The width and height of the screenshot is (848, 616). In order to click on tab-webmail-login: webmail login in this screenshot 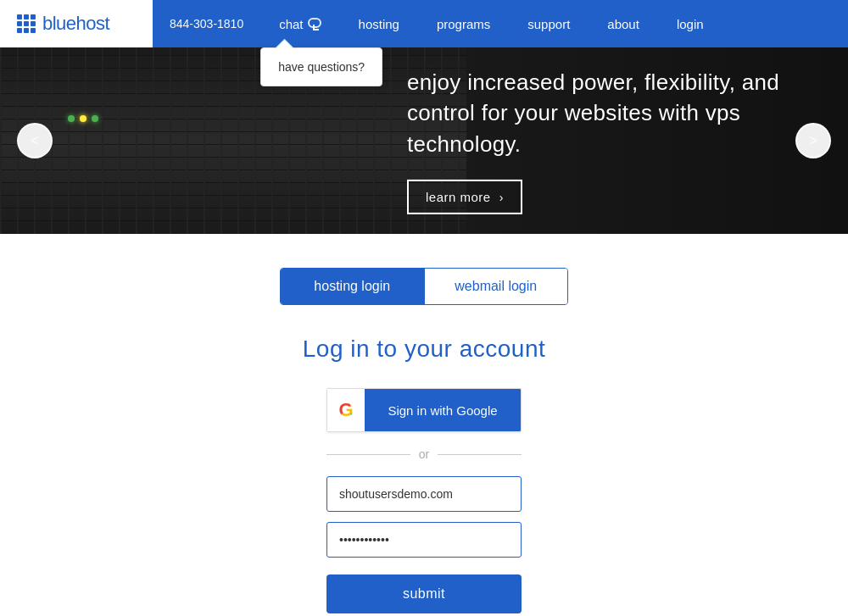, I will do `click(497, 286)`.